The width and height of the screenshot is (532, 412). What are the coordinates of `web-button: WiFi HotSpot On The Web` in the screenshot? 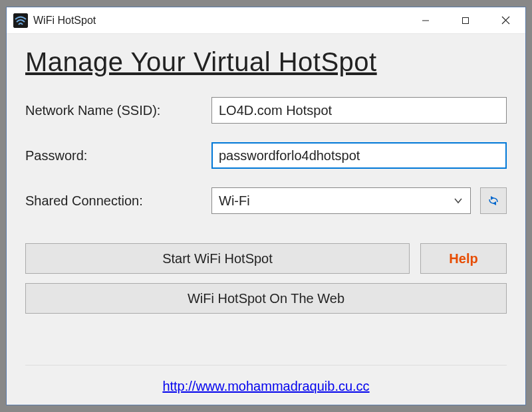 It's located at (266, 298).